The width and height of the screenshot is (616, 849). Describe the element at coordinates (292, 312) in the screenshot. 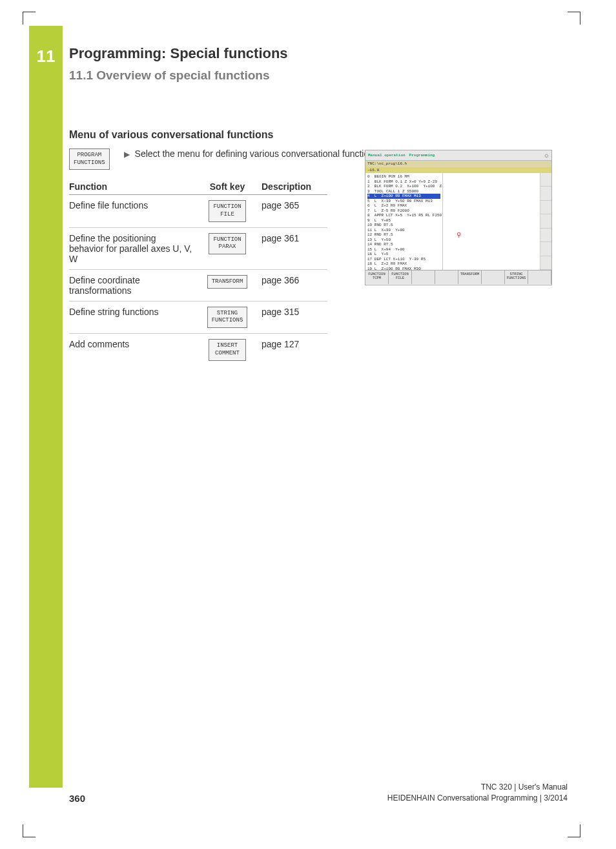

I see `cell-description: page 315` at that location.